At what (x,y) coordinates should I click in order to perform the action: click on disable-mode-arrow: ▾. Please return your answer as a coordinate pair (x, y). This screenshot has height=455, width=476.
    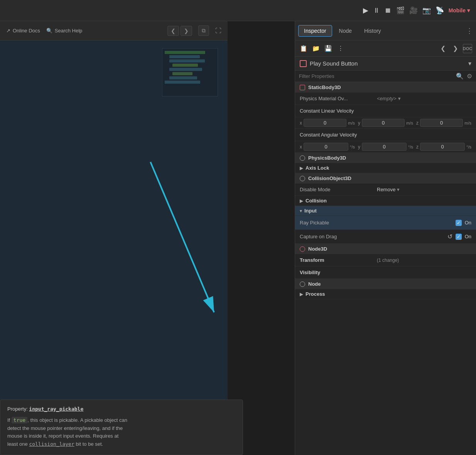
    Looking at the image, I should click on (398, 190).